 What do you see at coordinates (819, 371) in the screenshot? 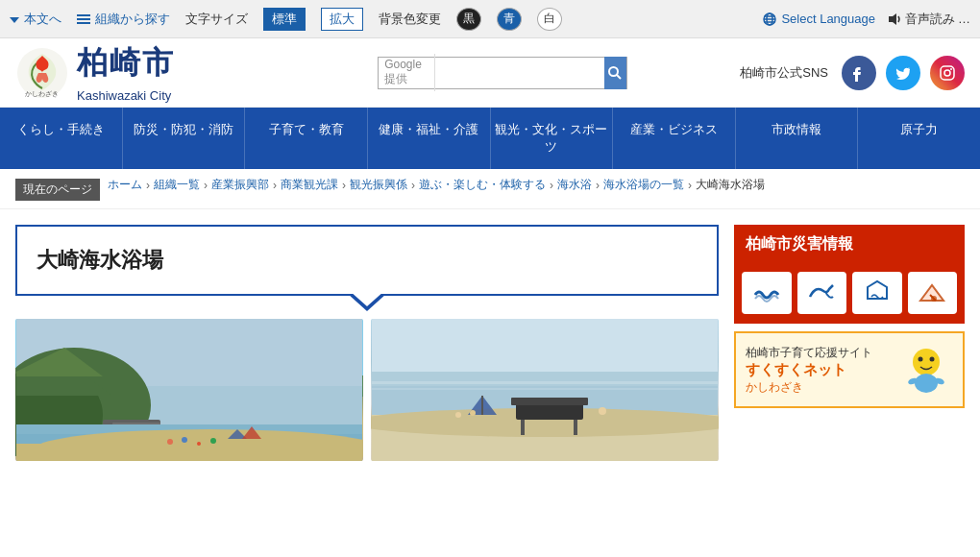
I see `childcare-title: すくすくネット` at bounding box center [819, 371].